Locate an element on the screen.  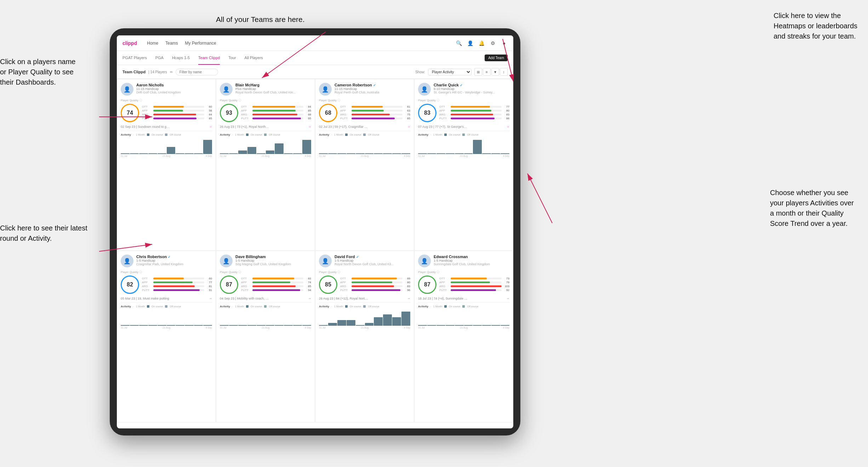
grid-view-btn: ⊞ is located at coordinates (478, 72).